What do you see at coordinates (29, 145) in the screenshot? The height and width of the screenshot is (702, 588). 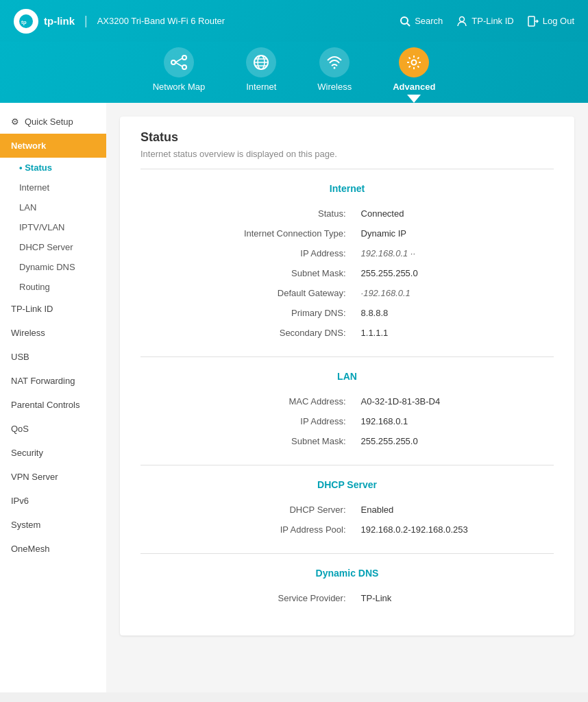 I see `sidebar-item-network-label: Network` at bounding box center [29, 145].